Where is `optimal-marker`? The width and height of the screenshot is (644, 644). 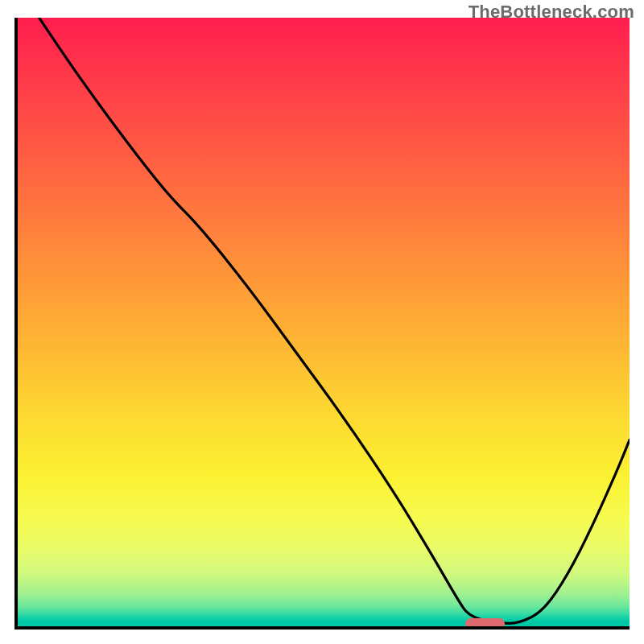 optimal-marker is located at coordinates (485, 624).